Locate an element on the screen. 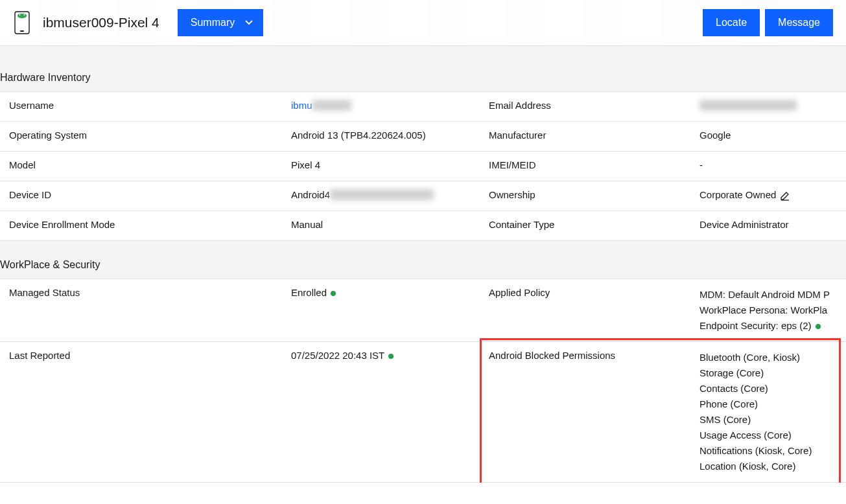 This screenshot has height=504, width=846. field-label: Operating System is located at coordinates (150, 135).